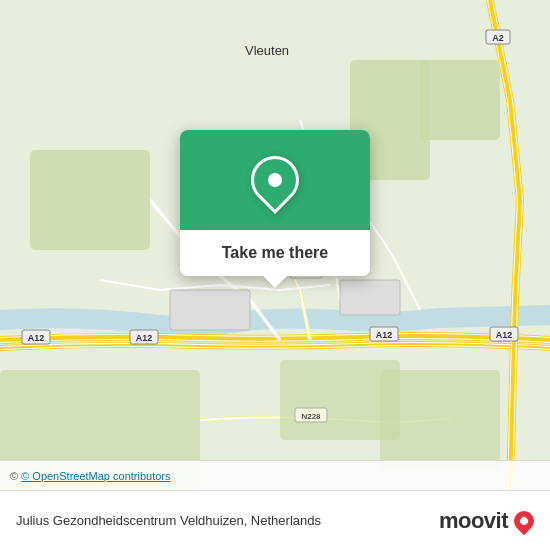 Image resolution: width=550 pixels, height=550 pixels. What do you see at coordinates (275, 180) in the screenshot?
I see `location-pin-icon` at bounding box center [275, 180].